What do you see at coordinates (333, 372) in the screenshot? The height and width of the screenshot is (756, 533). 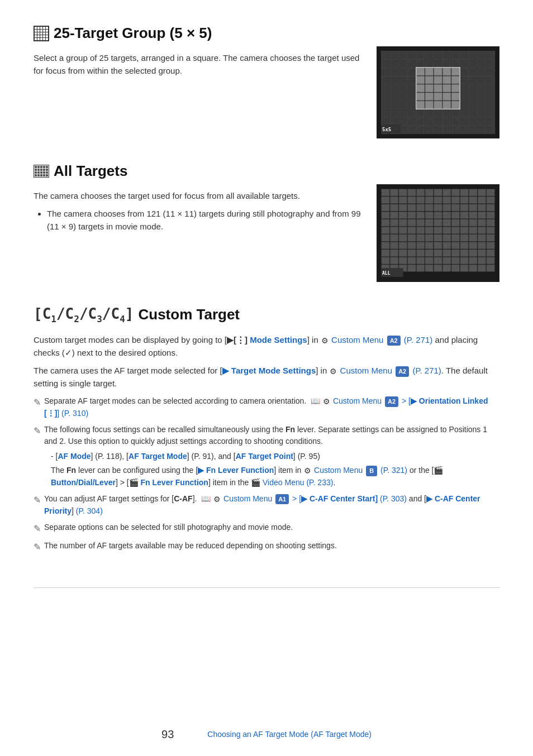 I see `gear-icon-2: ⚙` at bounding box center [333, 372].